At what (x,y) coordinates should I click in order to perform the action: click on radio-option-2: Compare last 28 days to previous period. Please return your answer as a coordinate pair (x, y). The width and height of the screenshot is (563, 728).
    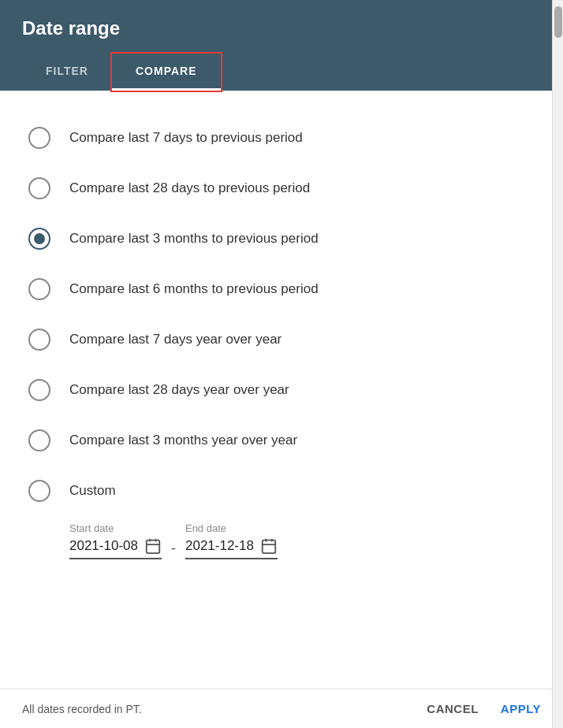
    Looking at the image, I should click on (276, 188).